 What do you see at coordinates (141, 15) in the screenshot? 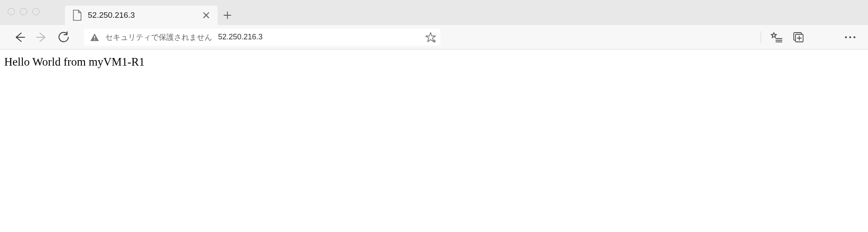
I see `tab-title: 52.250.216.3` at bounding box center [141, 15].